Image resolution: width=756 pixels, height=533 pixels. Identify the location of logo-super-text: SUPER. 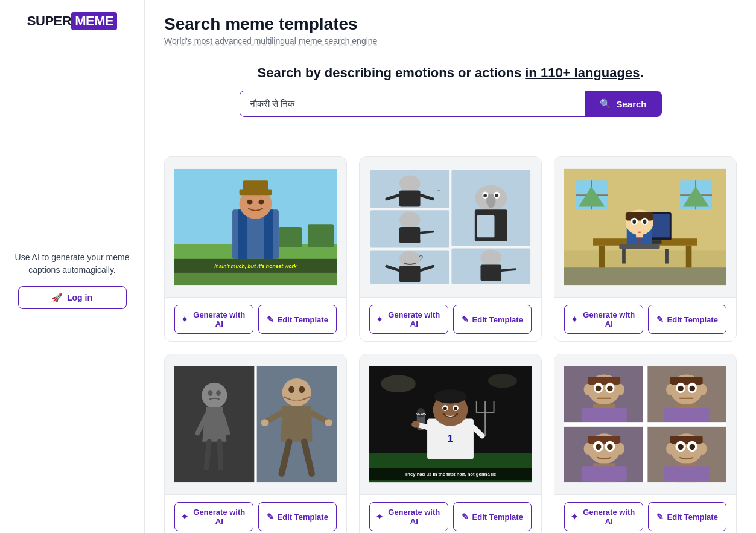
(49, 21).